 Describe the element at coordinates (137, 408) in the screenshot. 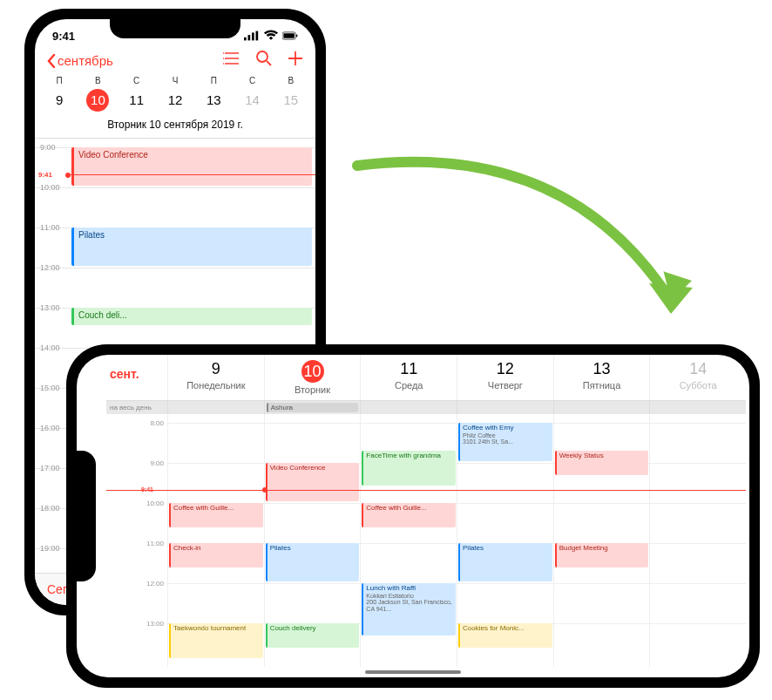

I see `allday-label: на весь день` at that location.